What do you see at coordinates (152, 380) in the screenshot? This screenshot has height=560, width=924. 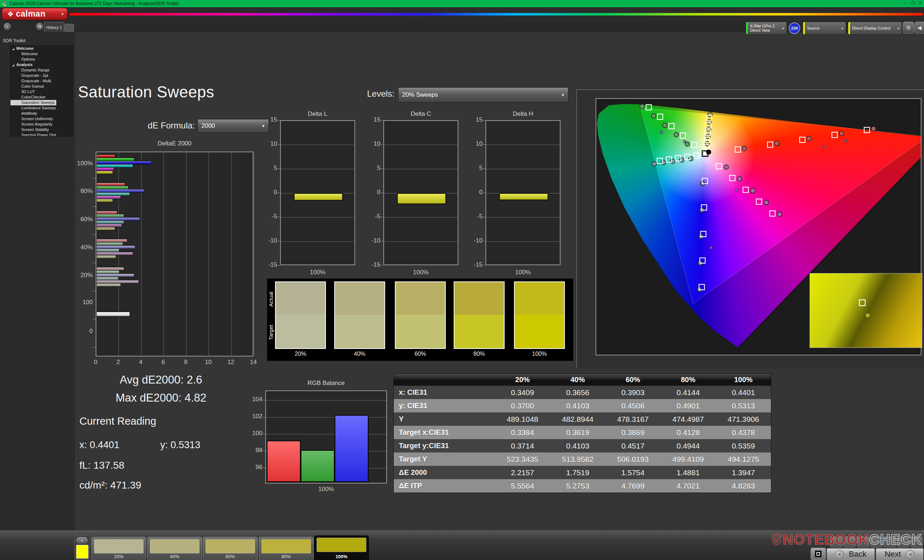 I see `avg-de2000-label: Avg dE2000:` at bounding box center [152, 380].